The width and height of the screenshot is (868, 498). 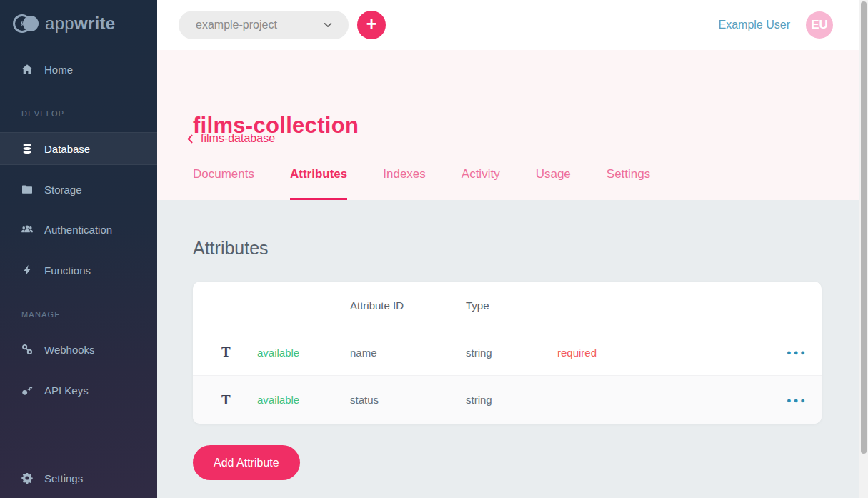 I want to click on sidebar-item-webhooks: Webhooks, so click(x=79, y=349).